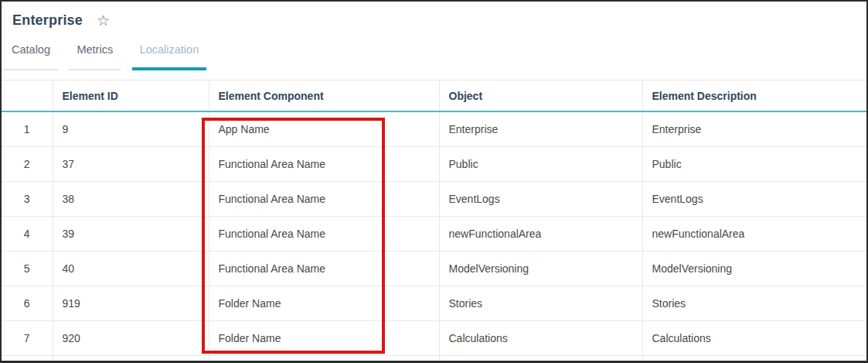  Describe the element at coordinates (27, 269) in the screenshot. I see `row-number-cell: 5` at that location.